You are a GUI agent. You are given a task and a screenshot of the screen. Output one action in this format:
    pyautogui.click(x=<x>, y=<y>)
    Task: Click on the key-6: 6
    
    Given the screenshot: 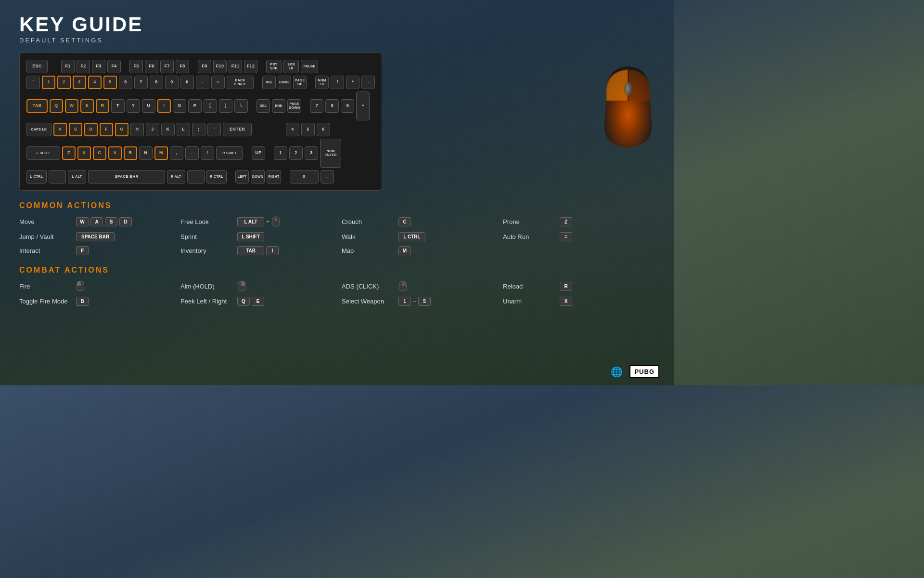 What is the action you would take?
    pyautogui.click(x=126, y=82)
    